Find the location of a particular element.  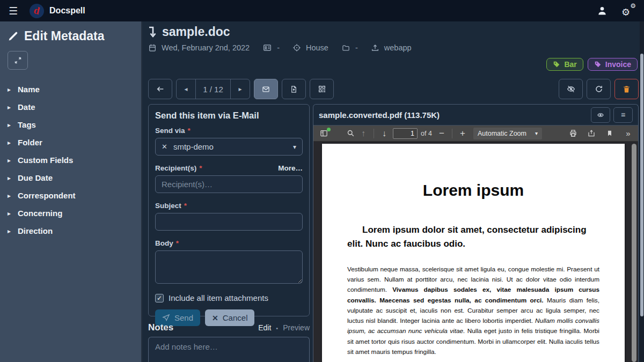

download-icon is located at coordinates (591, 133).